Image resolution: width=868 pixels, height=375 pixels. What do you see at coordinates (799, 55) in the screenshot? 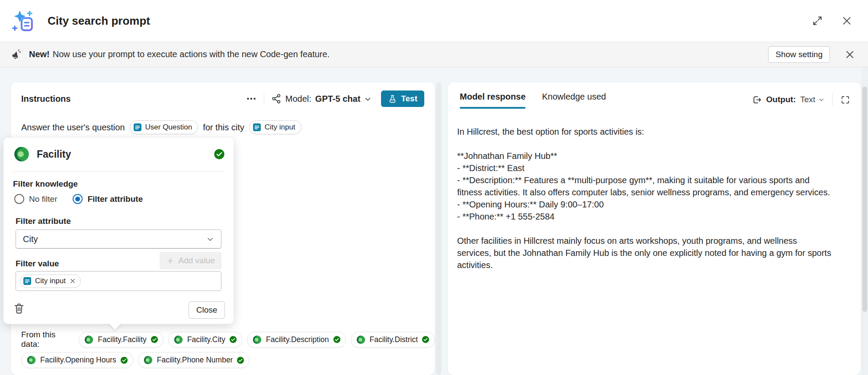
I see `show-setting-button: Show setting` at bounding box center [799, 55].